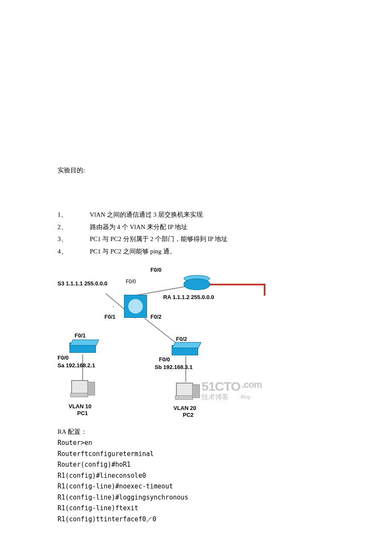  Describe the element at coordinates (196, 252) in the screenshot. I see `objective-item: 4、 PC1 与 PC2 之间能够 ping 通。` at that location.